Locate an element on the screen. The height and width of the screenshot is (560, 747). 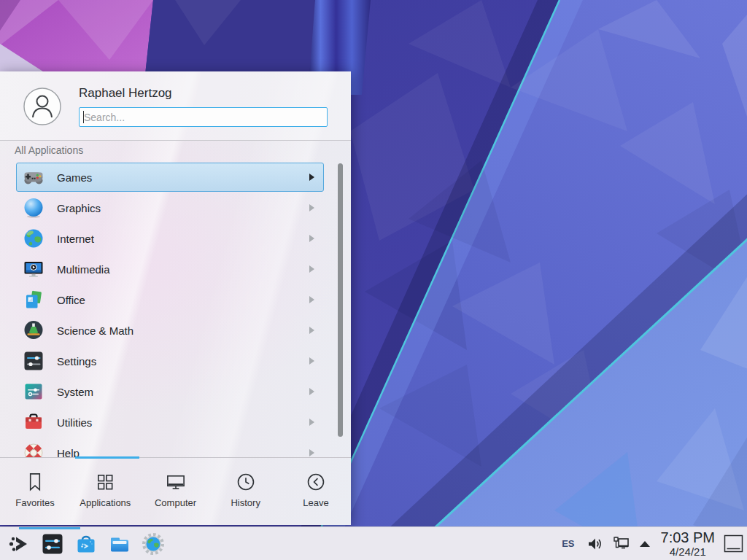
utilities-toolbox-icon is located at coordinates (34, 422).